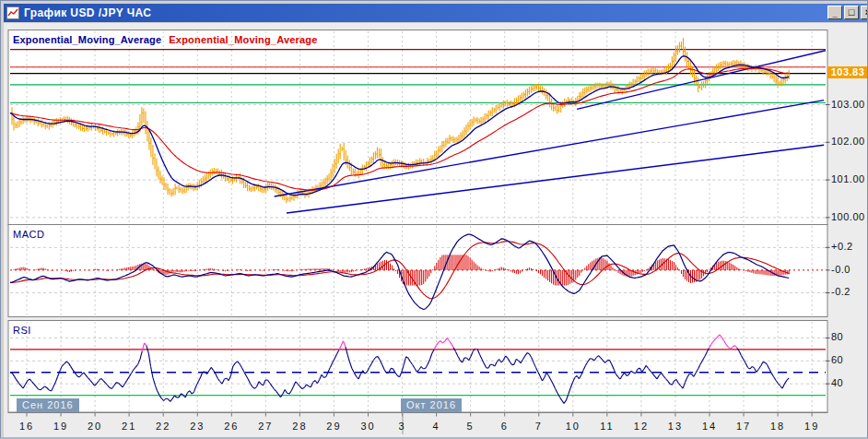  I want to click on close-icon: ×, so click(864, 13).